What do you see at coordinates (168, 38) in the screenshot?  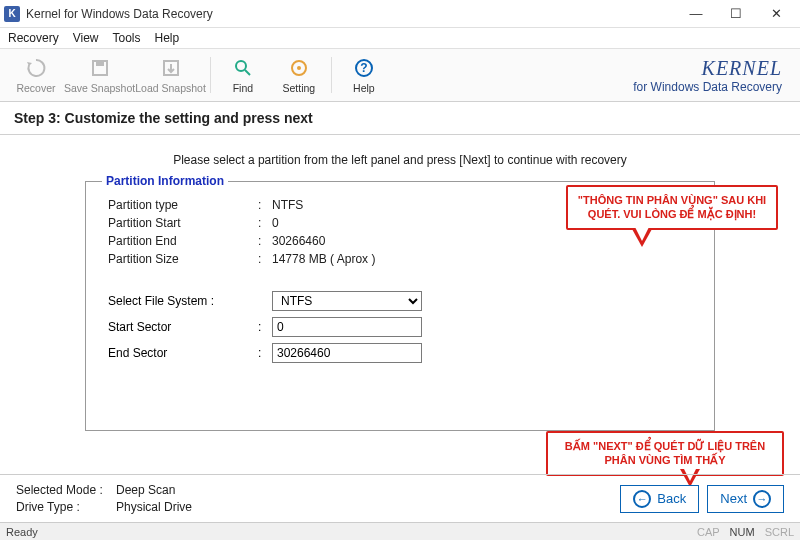 I see `menu-help: Help` at bounding box center [168, 38].